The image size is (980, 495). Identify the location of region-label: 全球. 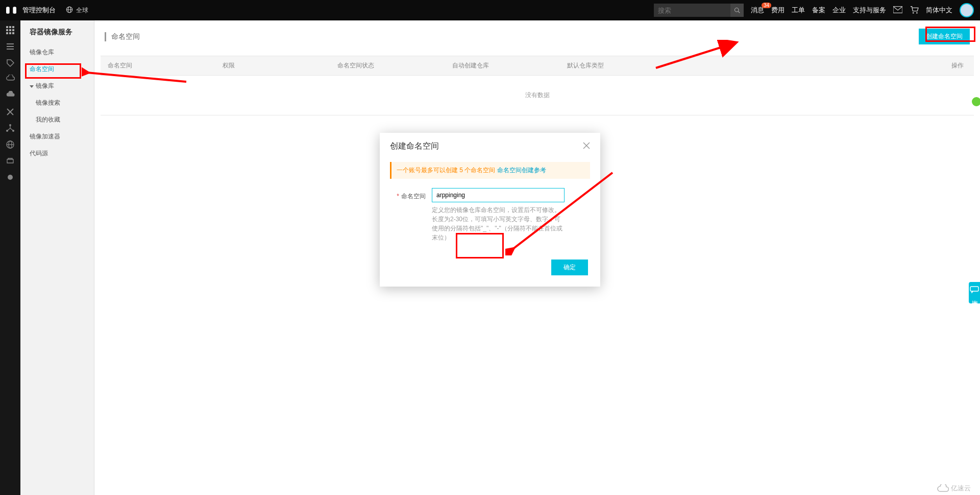
(82, 10).